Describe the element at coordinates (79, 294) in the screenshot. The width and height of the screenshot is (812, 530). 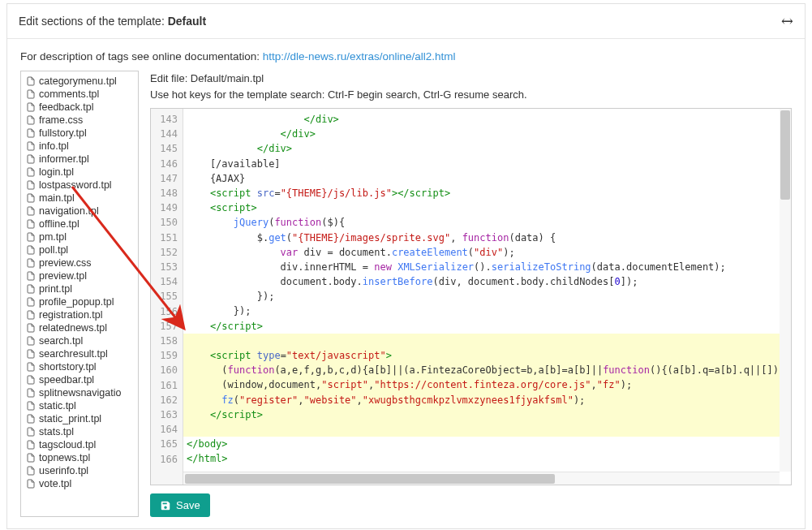
I see `file-tree: categorymenu.tplcomments.tplfeedback.tpl…` at that location.